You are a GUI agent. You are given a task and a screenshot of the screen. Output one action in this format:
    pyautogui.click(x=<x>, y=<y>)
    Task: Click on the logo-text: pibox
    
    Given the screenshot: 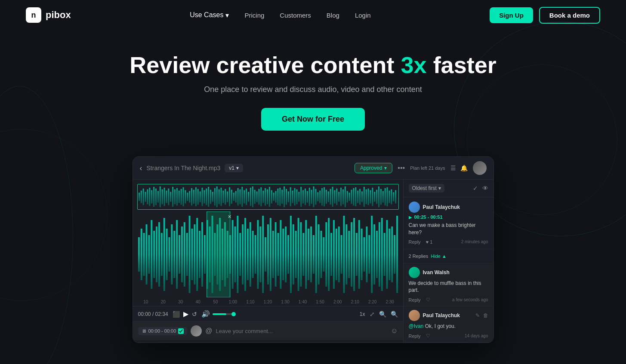 What is the action you would take?
    pyautogui.click(x=59, y=15)
    